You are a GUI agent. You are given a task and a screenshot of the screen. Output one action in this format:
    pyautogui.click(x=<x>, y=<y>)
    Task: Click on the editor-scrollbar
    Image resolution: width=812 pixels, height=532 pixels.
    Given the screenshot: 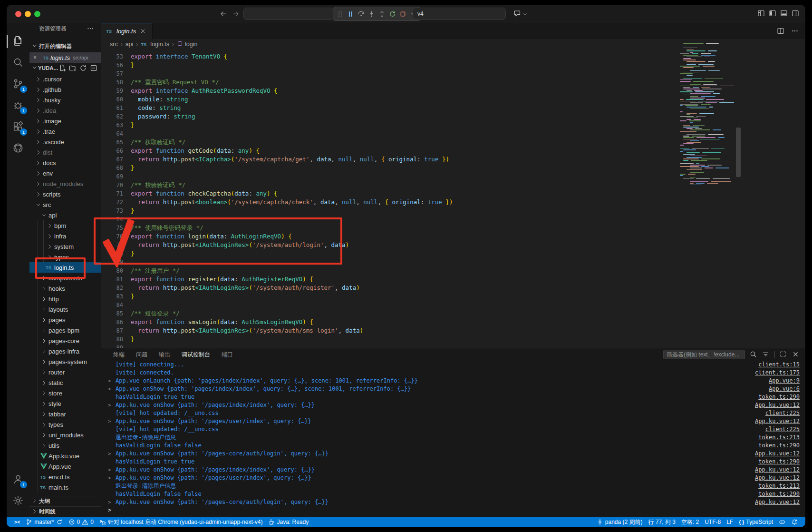 What is the action you would take?
    pyautogui.click(x=738, y=152)
    